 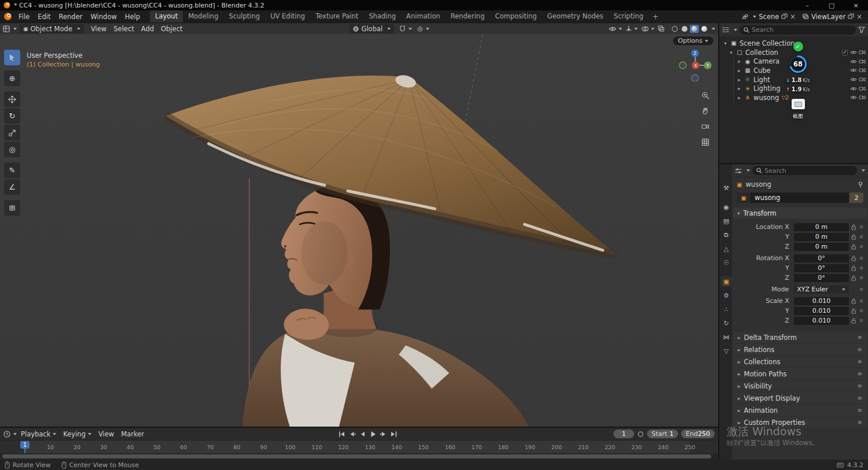 What do you see at coordinates (124, 29) in the screenshot?
I see `viewport-menu-item: Select` at bounding box center [124, 29].